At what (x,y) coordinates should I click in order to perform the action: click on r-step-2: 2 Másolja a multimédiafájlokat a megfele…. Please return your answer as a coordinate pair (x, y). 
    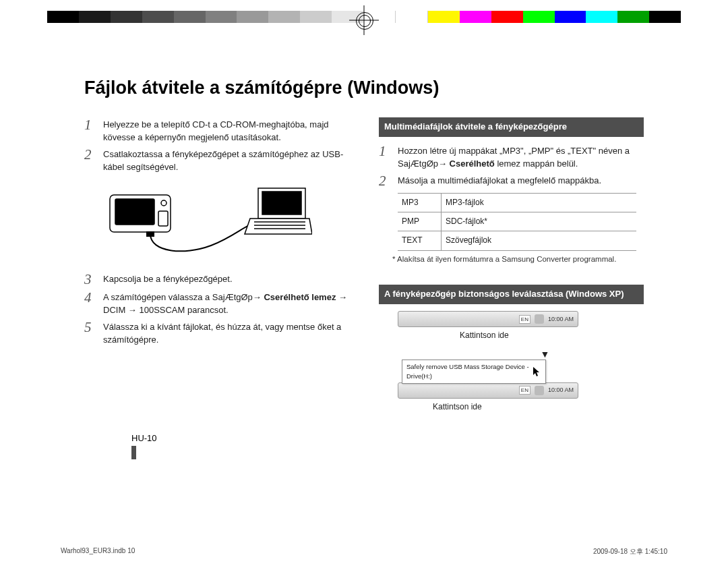
    Looking at the image, I should click on (511, 181).